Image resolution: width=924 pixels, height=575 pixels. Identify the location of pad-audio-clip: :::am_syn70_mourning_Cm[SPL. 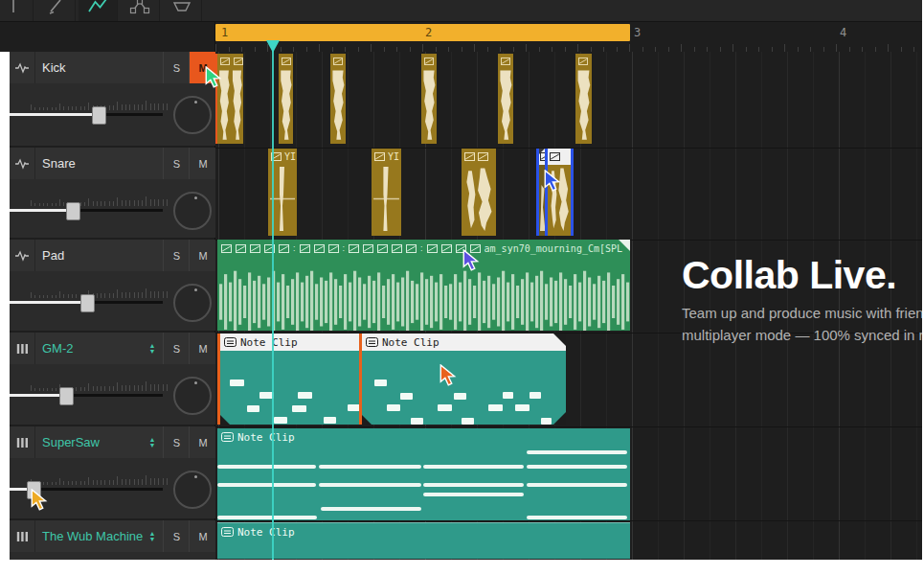
(423, 286).